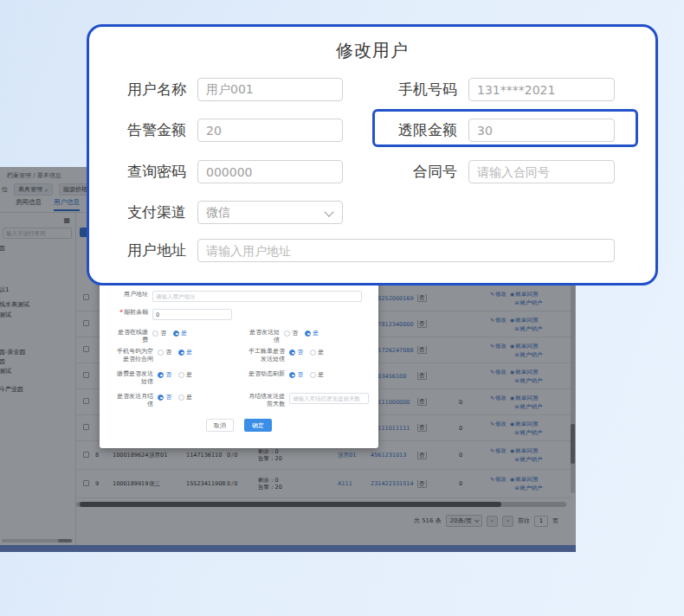  What do you see at coordinates (131, 313) in the screenshot?
I see `balance-label: *期初余额` at bounding box center [131, 313].